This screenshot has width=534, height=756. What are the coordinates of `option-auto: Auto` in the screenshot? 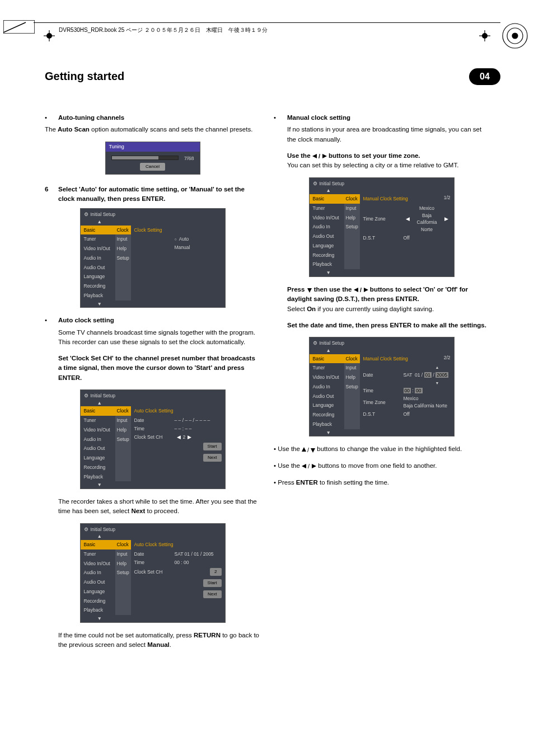 It's located at (182, 239).